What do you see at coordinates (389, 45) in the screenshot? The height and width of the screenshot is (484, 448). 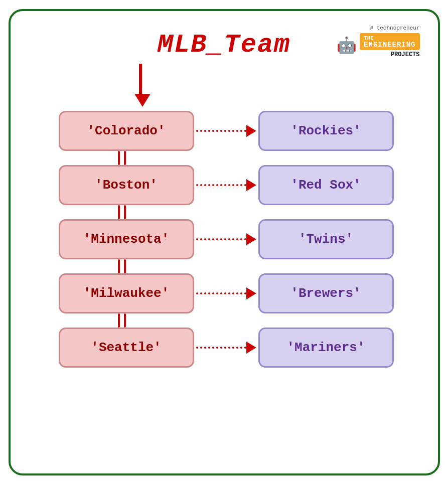 I see `logo-engineering-label: ENGINEERING` at bounding box center [389, 45].